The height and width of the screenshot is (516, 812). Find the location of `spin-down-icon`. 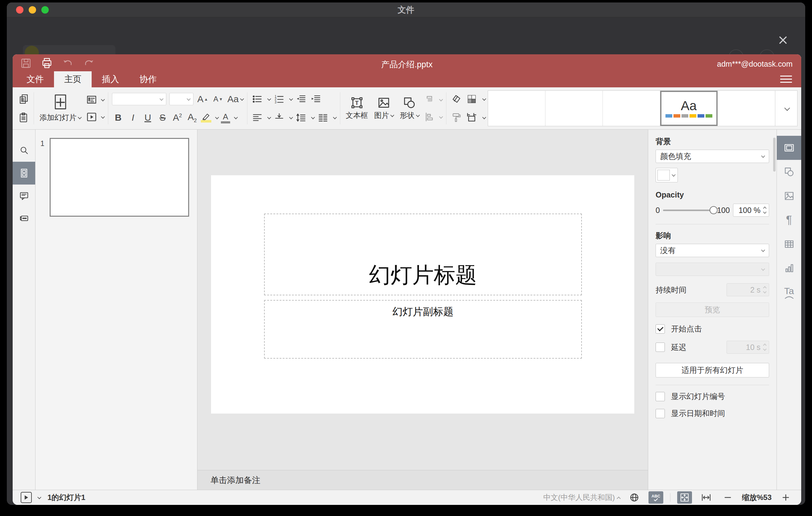

spin-down-icon is located at coordinates (765, 212).